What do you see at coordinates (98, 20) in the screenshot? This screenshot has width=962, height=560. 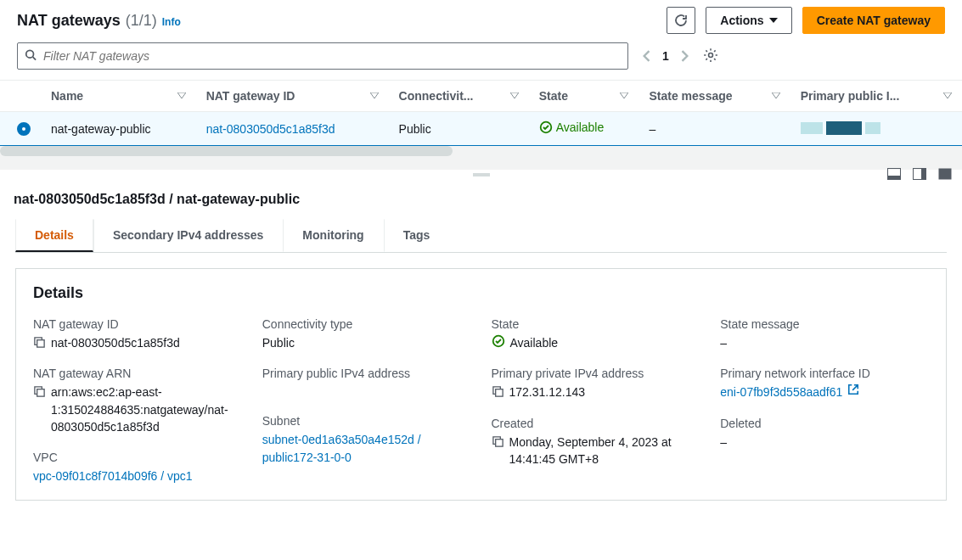 I see `page-title: NAT gateways (1/1) Info` at bounding box center [98, 20].